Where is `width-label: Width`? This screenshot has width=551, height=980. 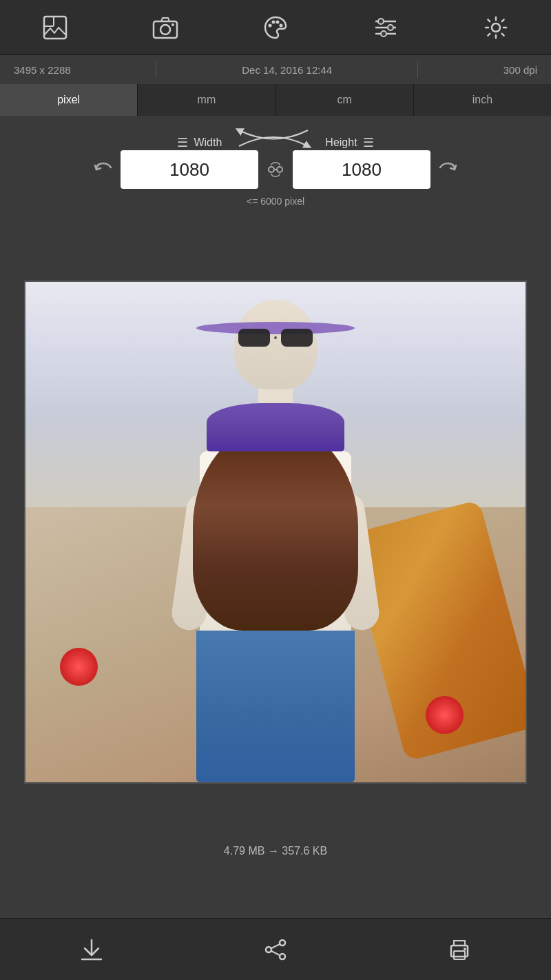
width-label: Width is located at coordinates (208, 143).